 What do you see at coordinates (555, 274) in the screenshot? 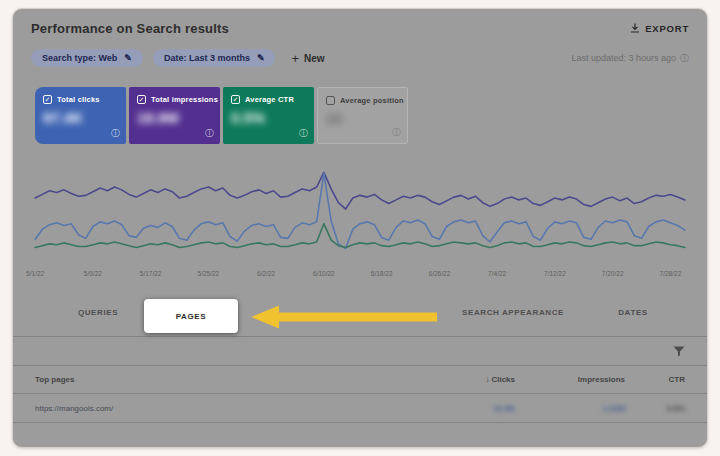
I see `x-tick-label: 7/12/22` at bounding box center [555, 274].